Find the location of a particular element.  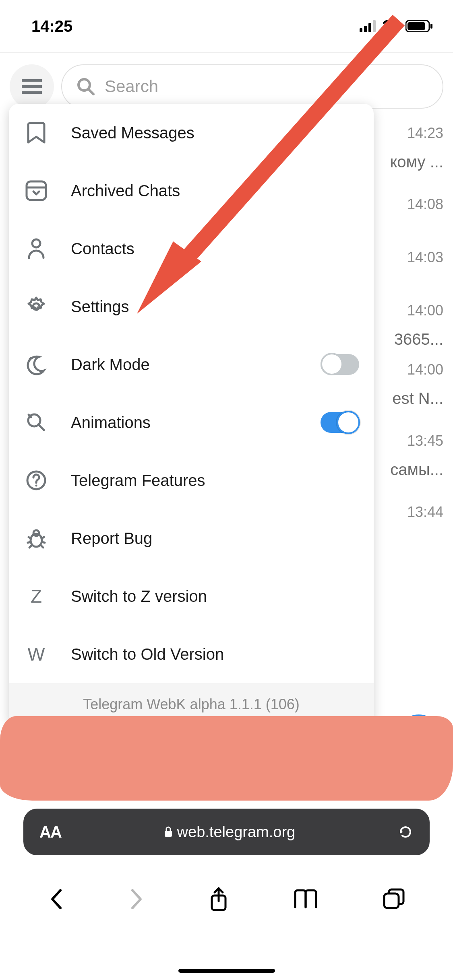

hamburger-menu-button is located at coordinates (32, 86).